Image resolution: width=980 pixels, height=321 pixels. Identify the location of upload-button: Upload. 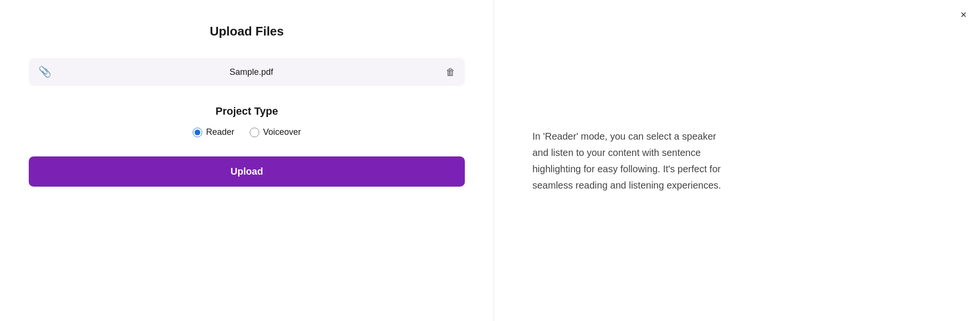
(247, 172).